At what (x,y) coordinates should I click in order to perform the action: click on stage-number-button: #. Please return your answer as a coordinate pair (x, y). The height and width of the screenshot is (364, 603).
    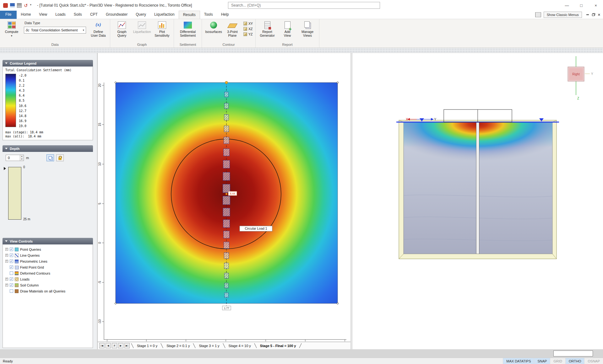
    Looking at the image, I should click on (114, 346).